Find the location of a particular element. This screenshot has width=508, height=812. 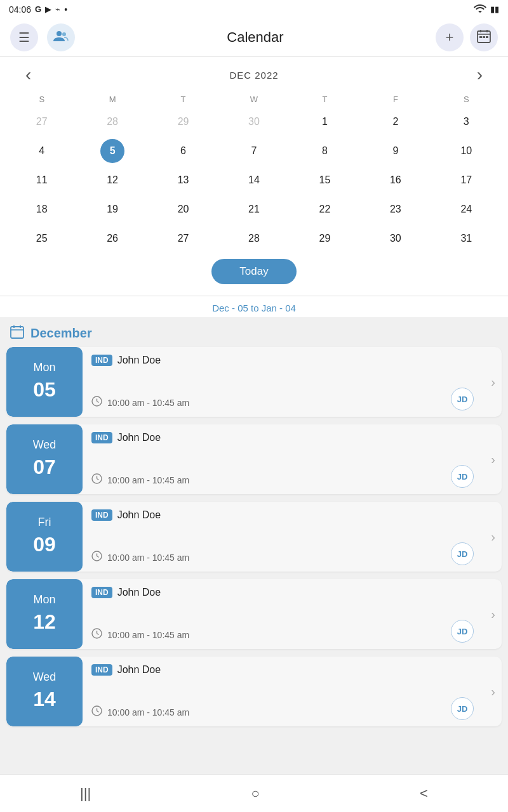

calendar-day-17: 17 is located at coordinates (466, 180).